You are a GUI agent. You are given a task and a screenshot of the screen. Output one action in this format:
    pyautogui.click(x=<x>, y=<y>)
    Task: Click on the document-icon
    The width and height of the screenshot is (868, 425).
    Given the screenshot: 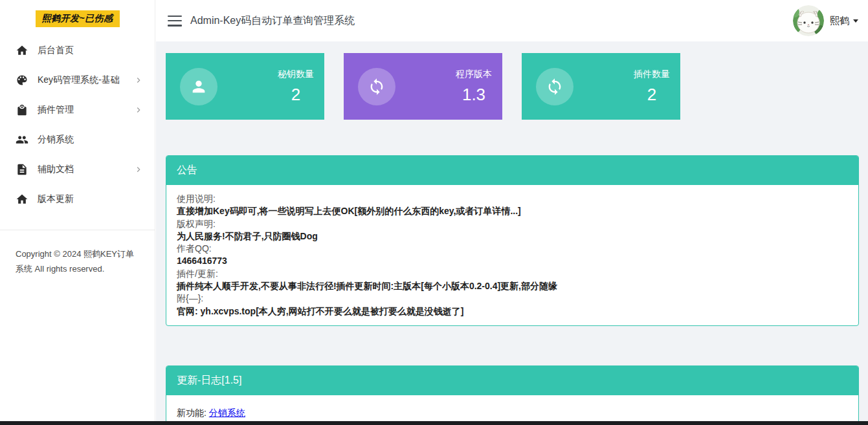 What is the action you would take?
    pyautogui.click(x=22, y=169)
    